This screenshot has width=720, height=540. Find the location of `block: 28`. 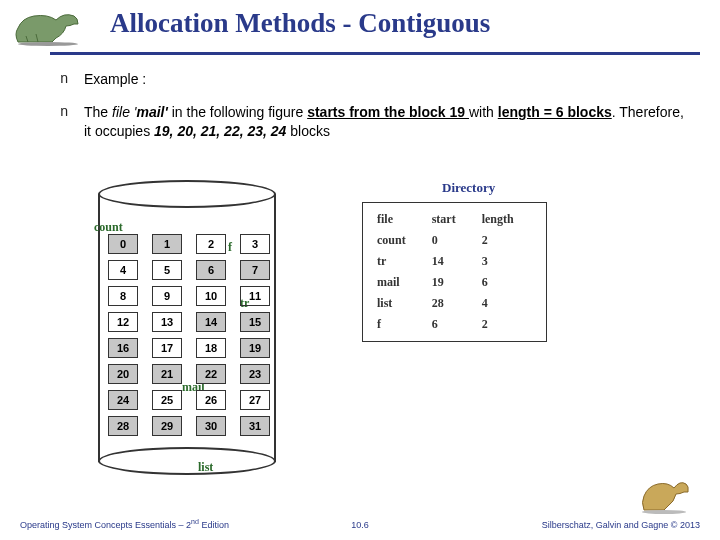

block: 28 is located at coordinates (123, 426).